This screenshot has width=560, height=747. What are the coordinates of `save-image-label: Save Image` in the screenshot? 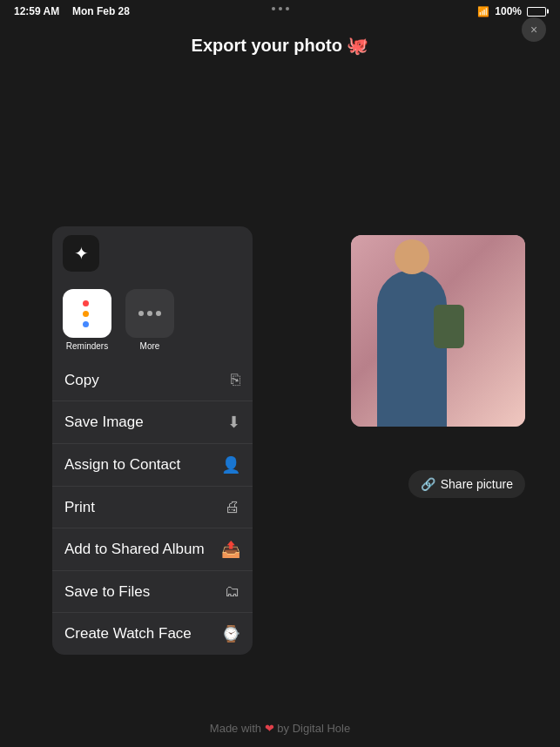 It's located at (105, 422).